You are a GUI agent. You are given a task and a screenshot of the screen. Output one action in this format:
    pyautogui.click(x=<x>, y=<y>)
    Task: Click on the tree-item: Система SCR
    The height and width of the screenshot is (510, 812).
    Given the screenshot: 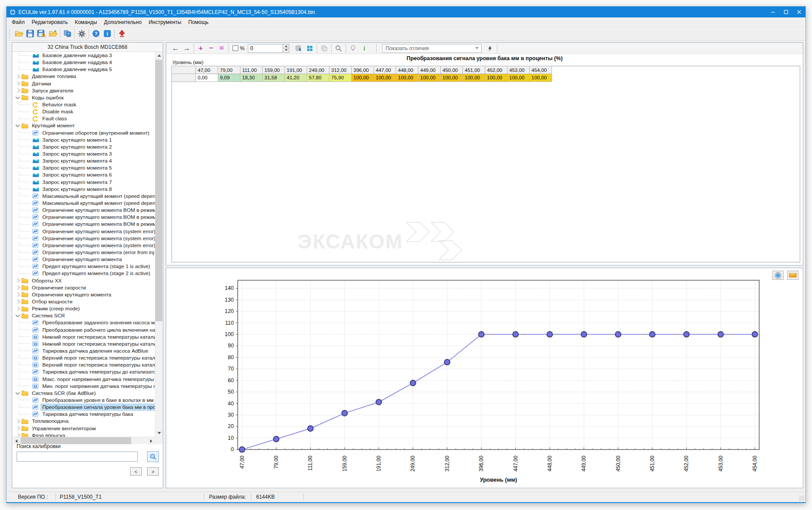 What is the action you would take?
    pyautogui.click(x=84, y=316)
    